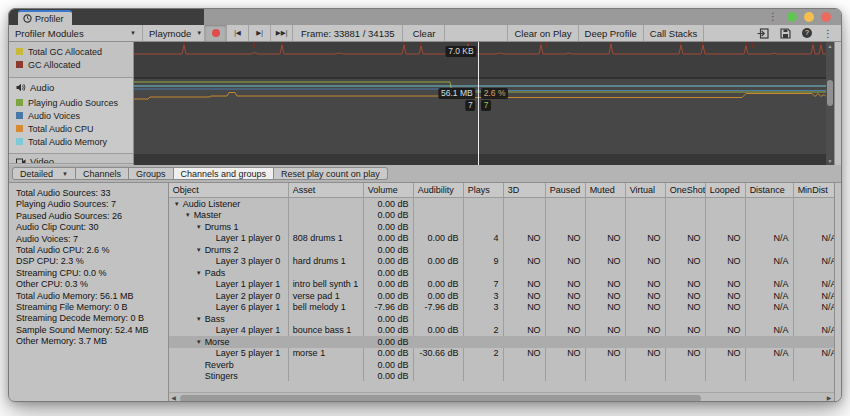 The width and height of the screenshot is (850, 416). I want to click on audibility-cell: -7.96 dB, so click(439, 307).